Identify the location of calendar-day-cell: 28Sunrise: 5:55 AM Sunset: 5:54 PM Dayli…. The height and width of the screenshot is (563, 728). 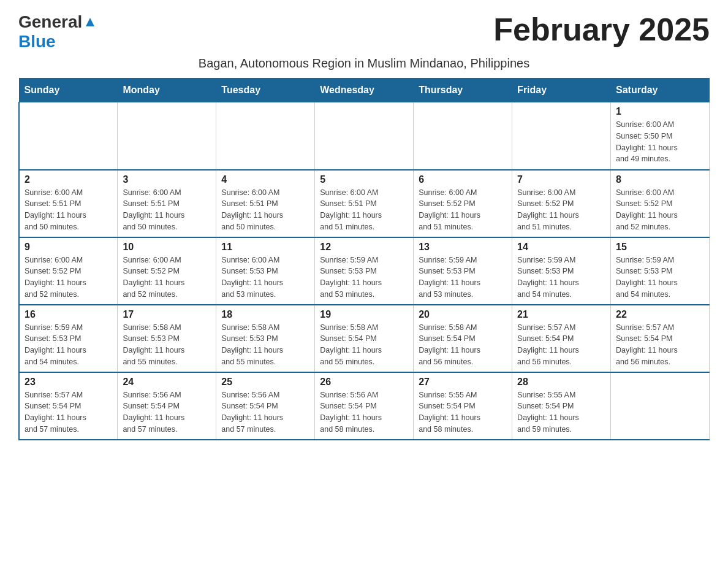
(561, 406).